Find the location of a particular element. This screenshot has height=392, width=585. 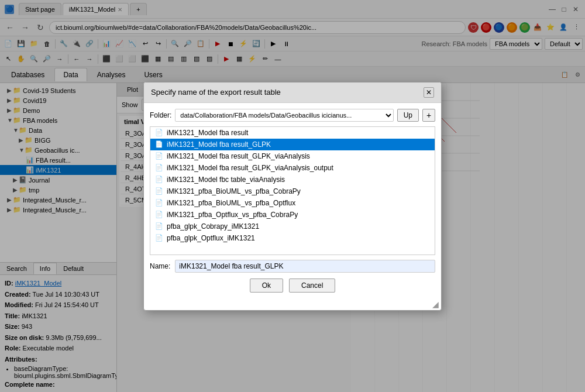

file-list-item: 📄pfba_glpk_Cobrapy_iMK1321 is located at coordinates (292, 226).